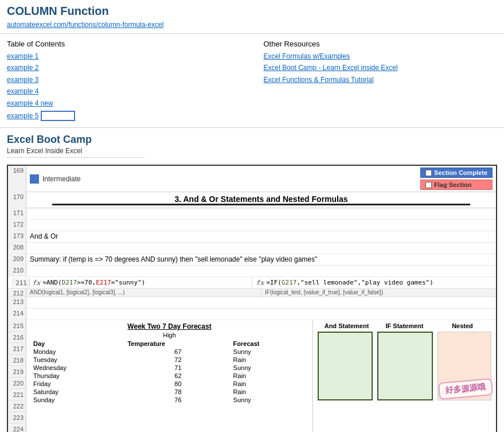  I want to click on rn-221: 221, so click(17, 395).